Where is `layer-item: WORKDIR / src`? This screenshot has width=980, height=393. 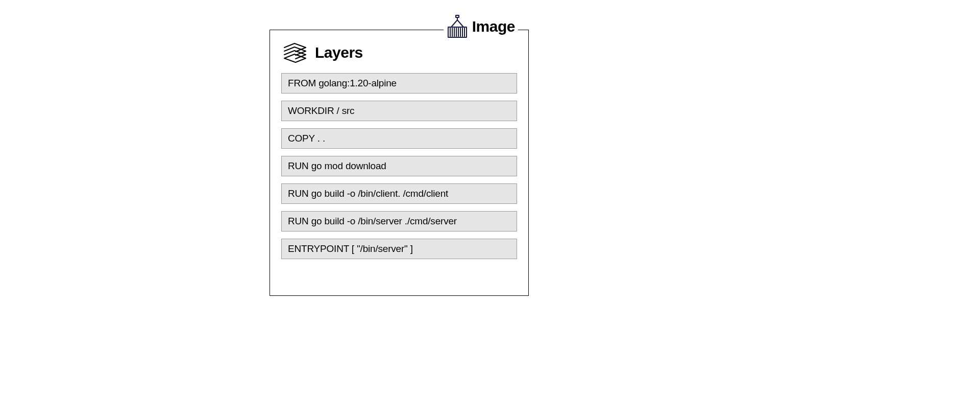 layer-item: WORKDIR / src is located at coordinates (399, 111).